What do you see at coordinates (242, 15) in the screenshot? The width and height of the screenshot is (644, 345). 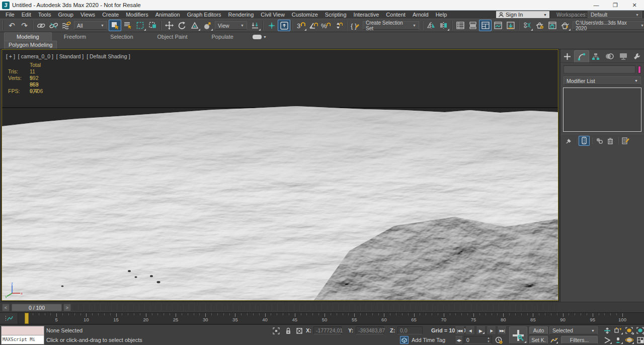 I see `menu-rendering: Rendering` at bounding box center [242, 15].